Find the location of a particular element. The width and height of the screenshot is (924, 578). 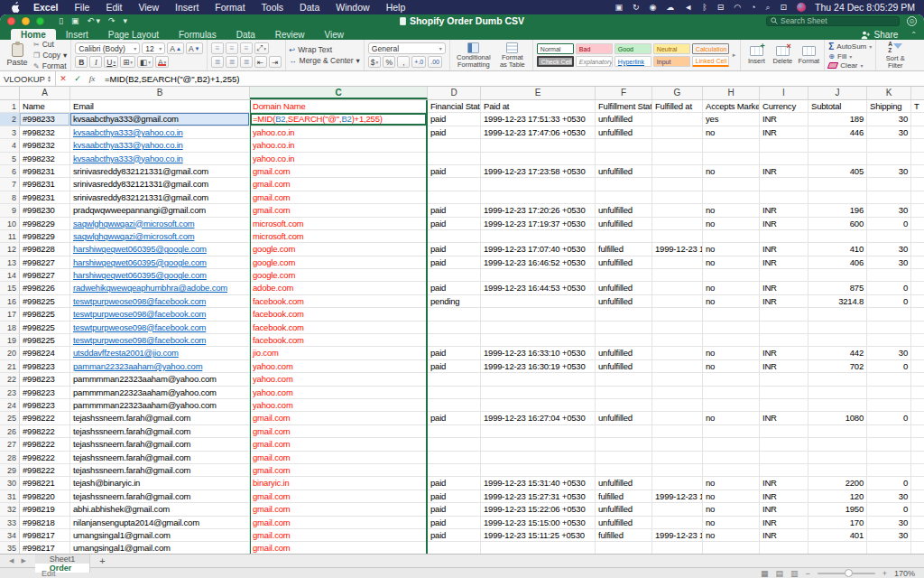

cell-K22 is located at coordinates (890, 379).